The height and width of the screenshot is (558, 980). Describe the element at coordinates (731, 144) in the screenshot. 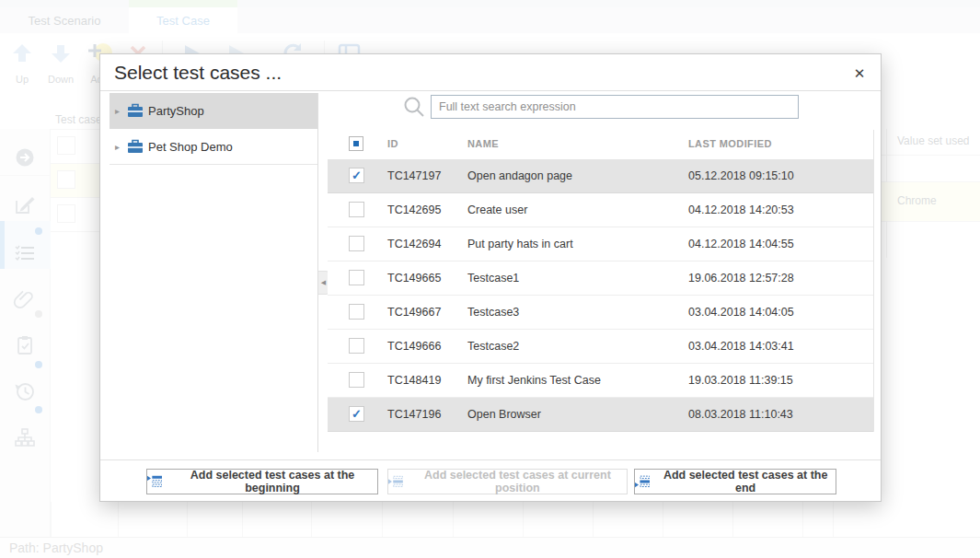

I see `column-header-last-modified: LAST MODIFIED` at that location.